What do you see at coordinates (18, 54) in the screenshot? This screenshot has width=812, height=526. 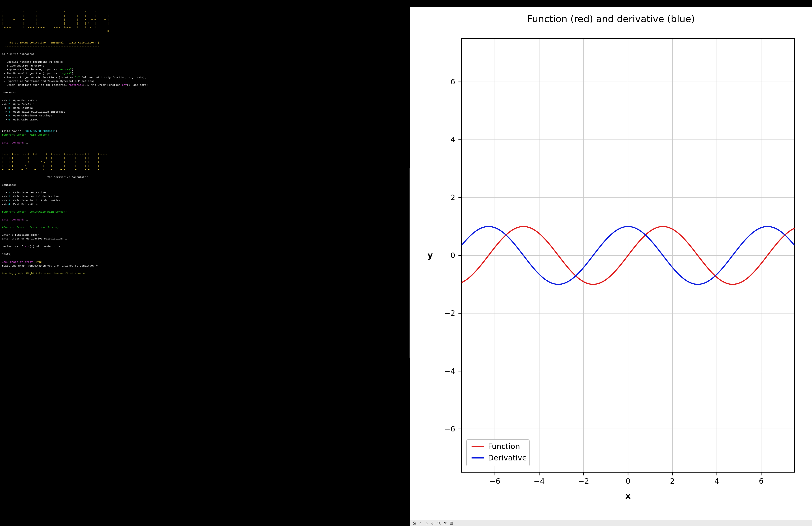 I see `supports-heading: Calc-ULTRA supports:` at bounding box center [18, 54].